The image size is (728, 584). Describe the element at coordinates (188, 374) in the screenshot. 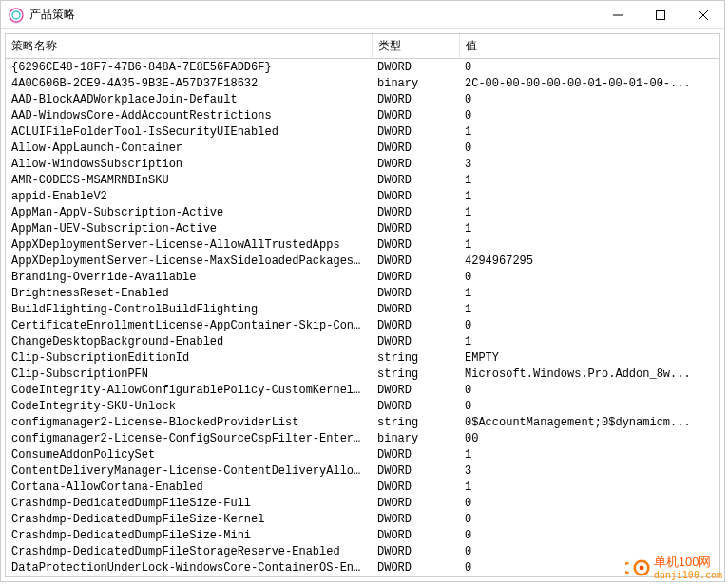

I see `cell-name: Clip-SubscriptionPFN` at that location.